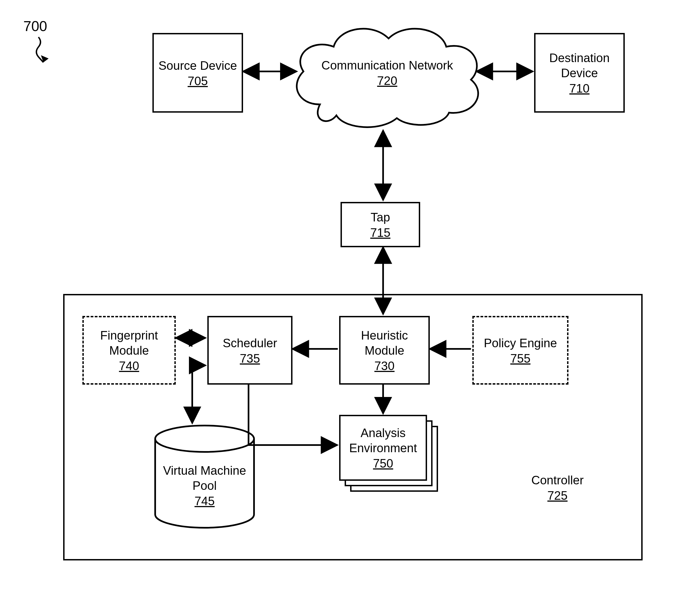 The height and width of the screenshot is (589, 700). Describe the element at coordinates (387, 65) in the screenshot. I see `node-label: Communication Network` at that location.